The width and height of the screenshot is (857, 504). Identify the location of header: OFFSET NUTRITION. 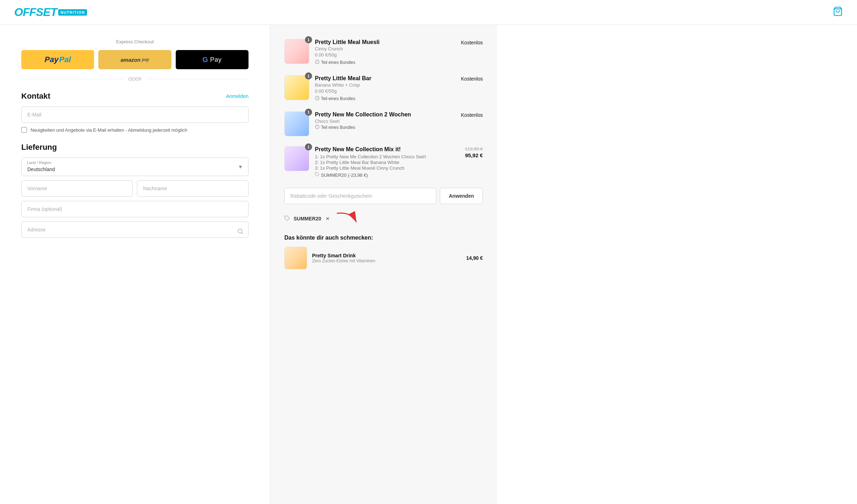
(428, 12).